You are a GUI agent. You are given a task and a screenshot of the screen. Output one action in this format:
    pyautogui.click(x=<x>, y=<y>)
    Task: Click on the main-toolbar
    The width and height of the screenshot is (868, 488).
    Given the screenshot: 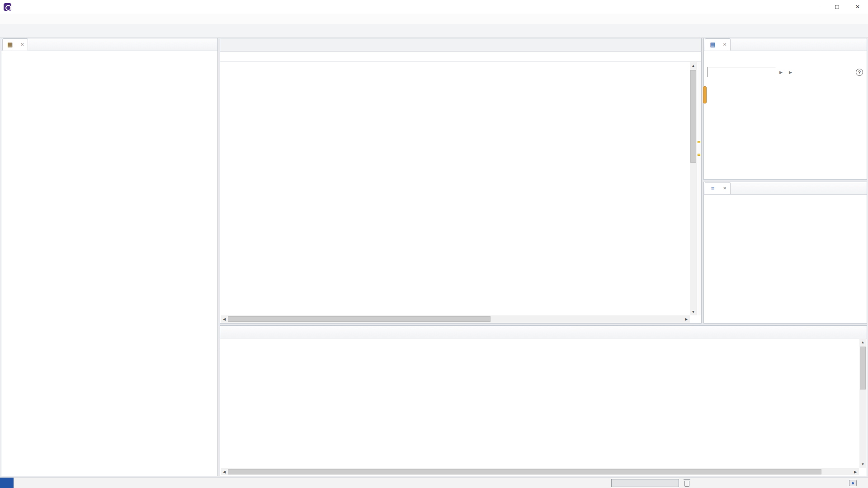 What is the action you would take?
    pyautogui.click(x=434, y=31)
    